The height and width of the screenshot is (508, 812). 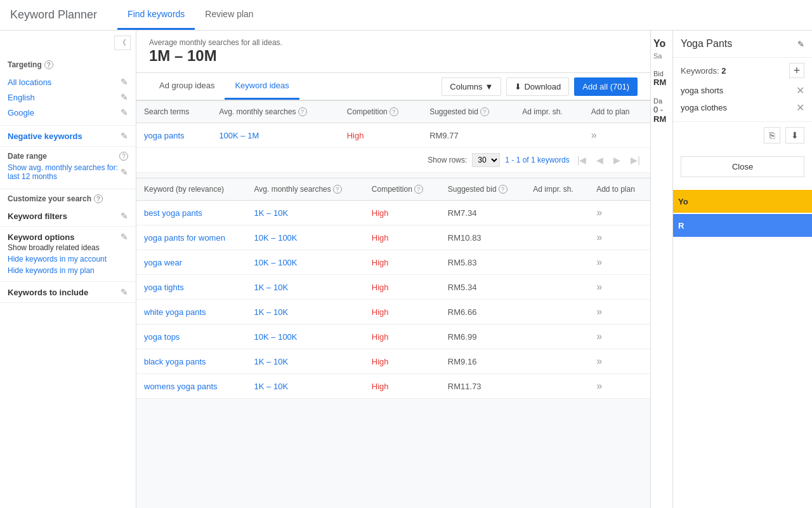 What do you see at coordinates (394, 112) in the screenshot?
I see `competition-help-icon: ?` at bounding box center [394, 112].